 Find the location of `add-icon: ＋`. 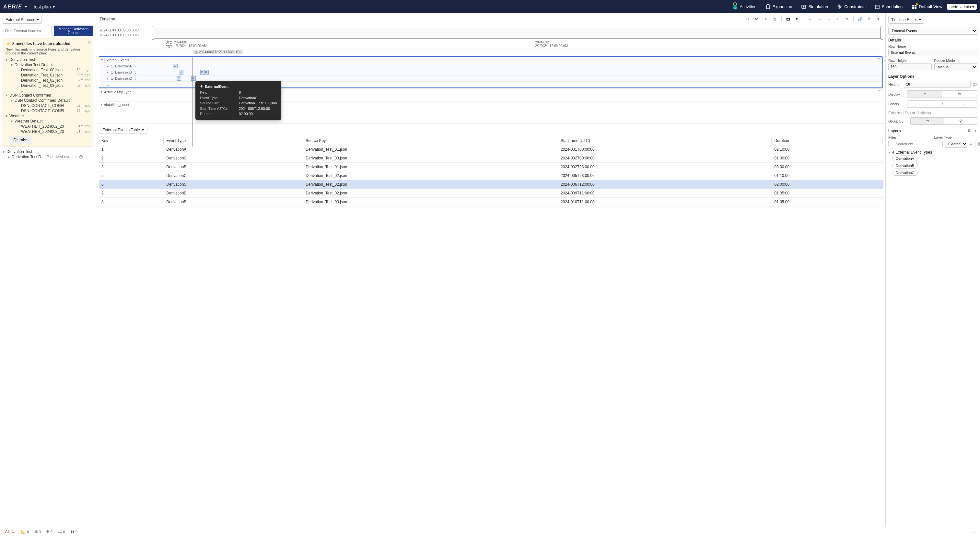

add-icon: ＋ is located at coordinates (975, 130).